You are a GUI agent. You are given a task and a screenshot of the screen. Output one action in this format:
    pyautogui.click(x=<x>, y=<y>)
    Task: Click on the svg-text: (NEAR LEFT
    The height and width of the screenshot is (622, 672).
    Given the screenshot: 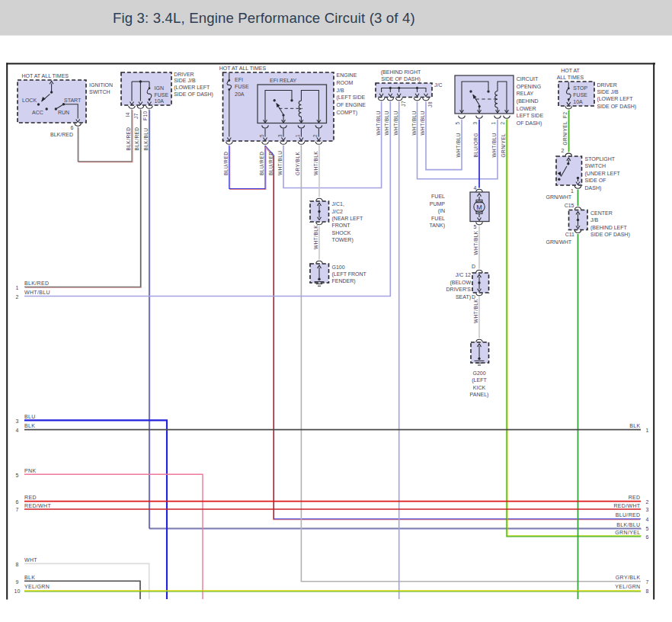 What is the action you would take?
    pyautogui.click(x=348, y=219)
    